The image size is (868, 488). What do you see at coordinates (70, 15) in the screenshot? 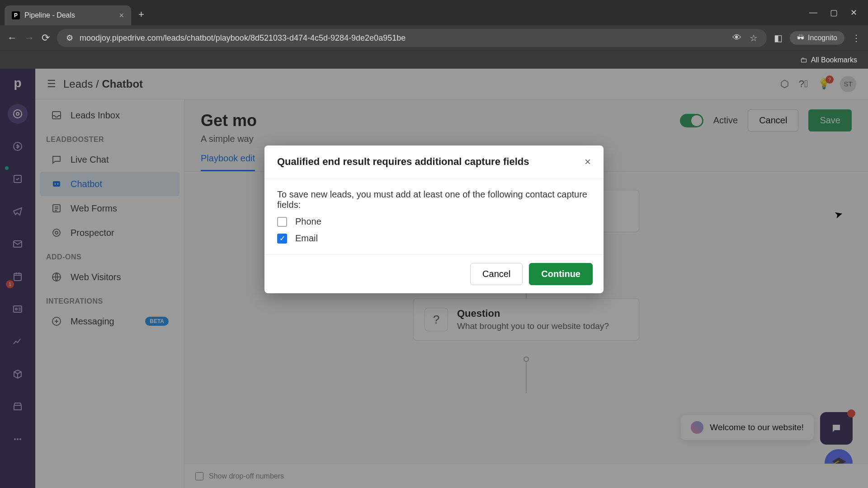
I see `tab-title: Pipeline - Deals` at bounding box center [70, 15].